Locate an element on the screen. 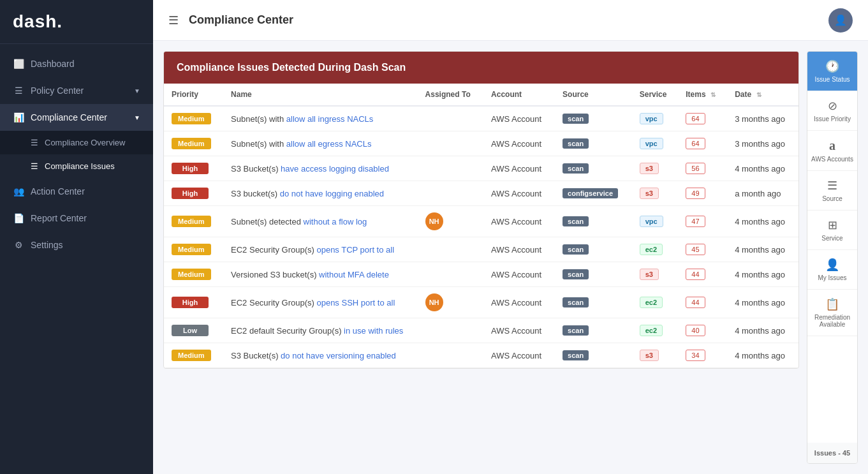 The height and width of the screenshot is (474, 868). menu-icon: ☰ is located at coordinates (173, 20).